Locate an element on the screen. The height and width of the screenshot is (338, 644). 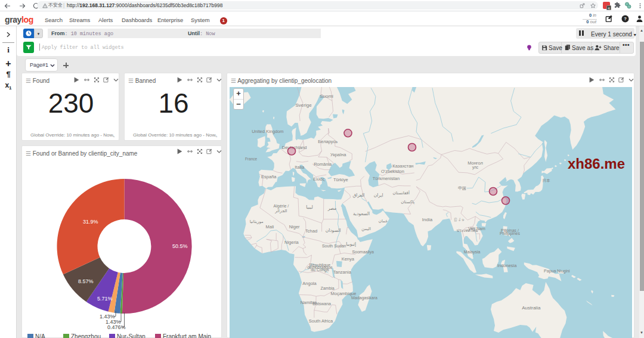
svg-text: Papua Niugini is located at coordinates (557, 271).